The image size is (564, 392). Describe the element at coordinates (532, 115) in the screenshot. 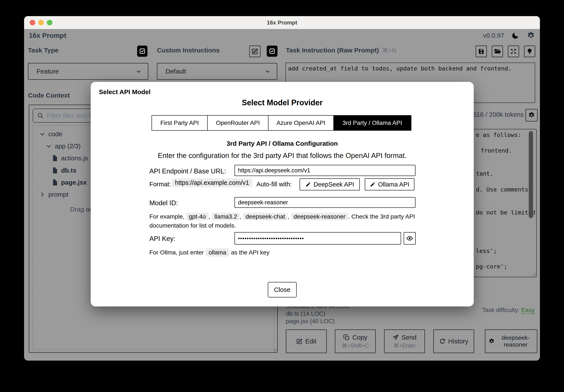

I see `token-settings-button` at that location.